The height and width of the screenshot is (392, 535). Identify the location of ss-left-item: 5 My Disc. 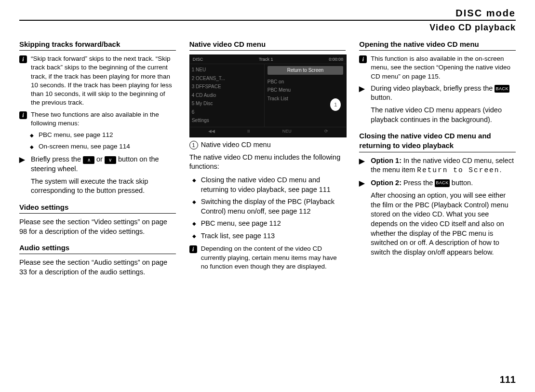
(227, 104).